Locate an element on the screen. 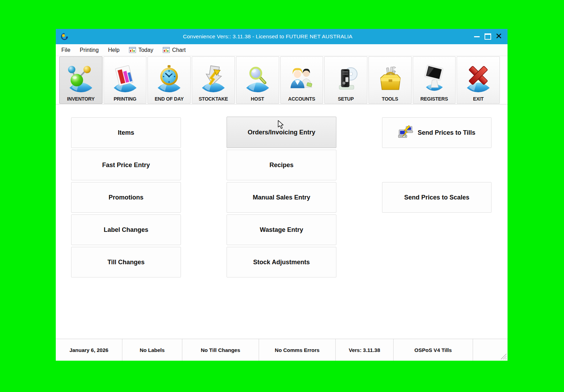  menu-file-label: File is located at coordinates (66, 50).